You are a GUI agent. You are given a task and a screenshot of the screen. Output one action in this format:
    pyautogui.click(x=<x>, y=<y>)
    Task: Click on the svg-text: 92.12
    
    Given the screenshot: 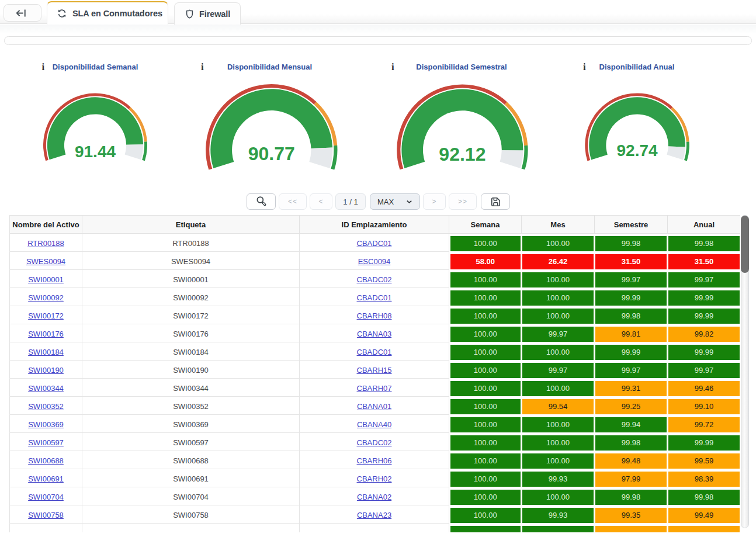 What is the action you would take?
    pyautogui.click(x=462, y=154)
    